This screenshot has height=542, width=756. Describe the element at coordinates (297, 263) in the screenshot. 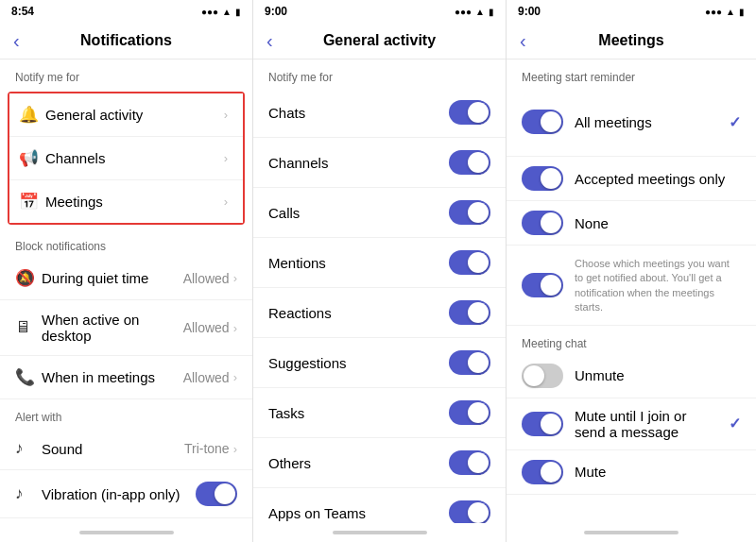

I see `mentions-label: Mentions` at that location.